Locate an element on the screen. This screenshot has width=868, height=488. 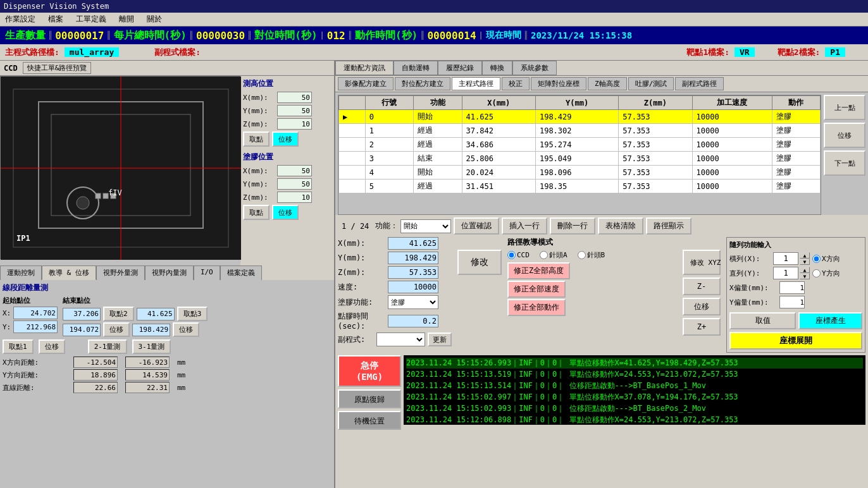
coat-y-input is located at coordinates (295, 184).